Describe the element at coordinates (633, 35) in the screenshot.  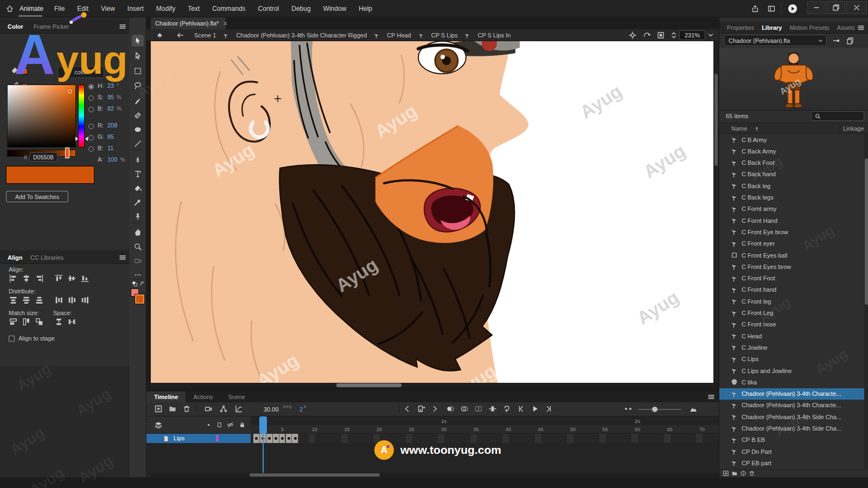
I see `center-stage-icon` at that location.